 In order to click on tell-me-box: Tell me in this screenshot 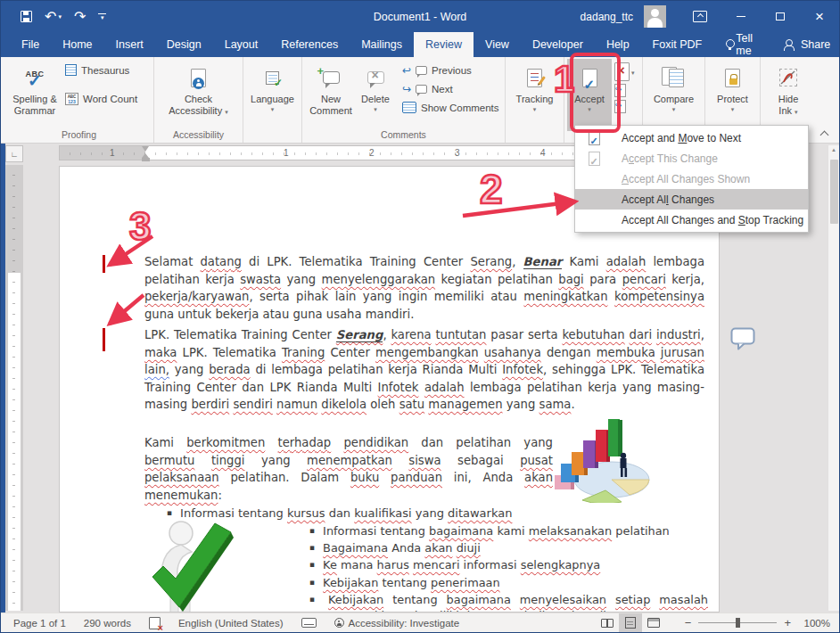, I will do `click(740, 45)`.